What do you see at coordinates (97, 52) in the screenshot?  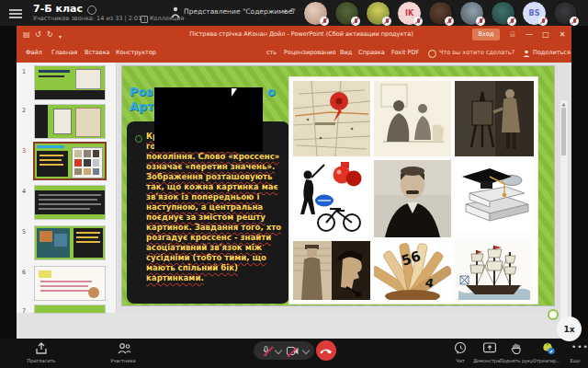 I see `tab-insert: Вставка` at bounding box center [97, 52].